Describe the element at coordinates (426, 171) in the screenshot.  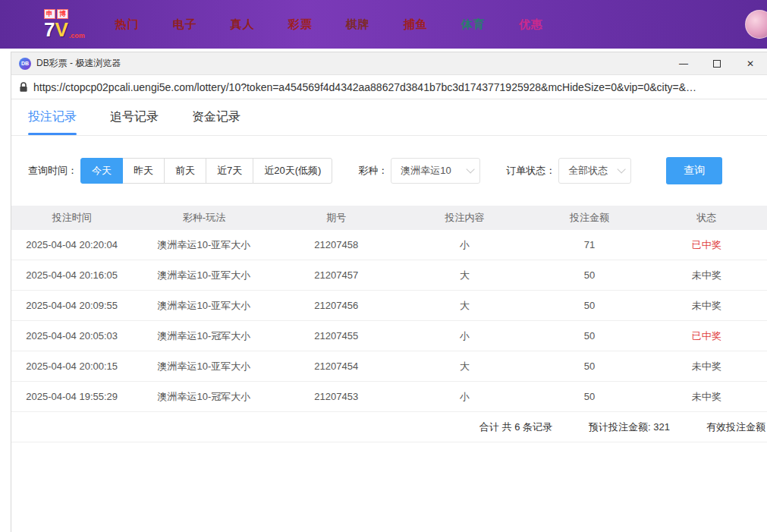
I see `lottery-select-value: 澳洲幸运10` at that location.